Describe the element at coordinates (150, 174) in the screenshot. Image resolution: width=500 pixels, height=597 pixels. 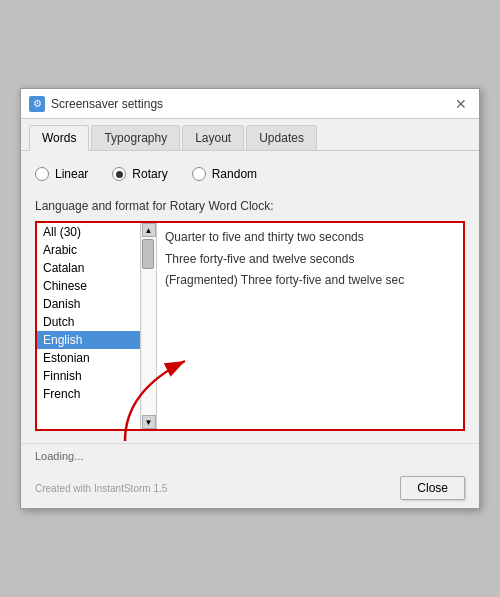
I see `radio-label-rotary: Rotary` at that location.